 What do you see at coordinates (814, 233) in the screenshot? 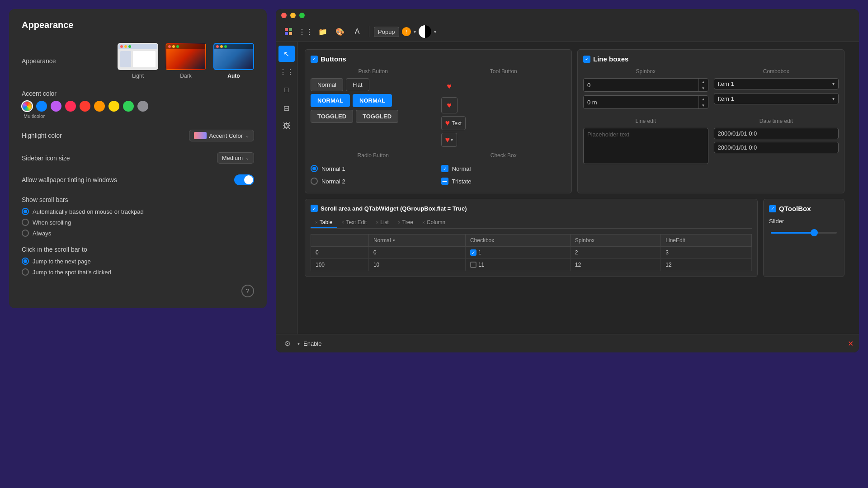
I see `slider-thumb` at bounding box center [814, 233].